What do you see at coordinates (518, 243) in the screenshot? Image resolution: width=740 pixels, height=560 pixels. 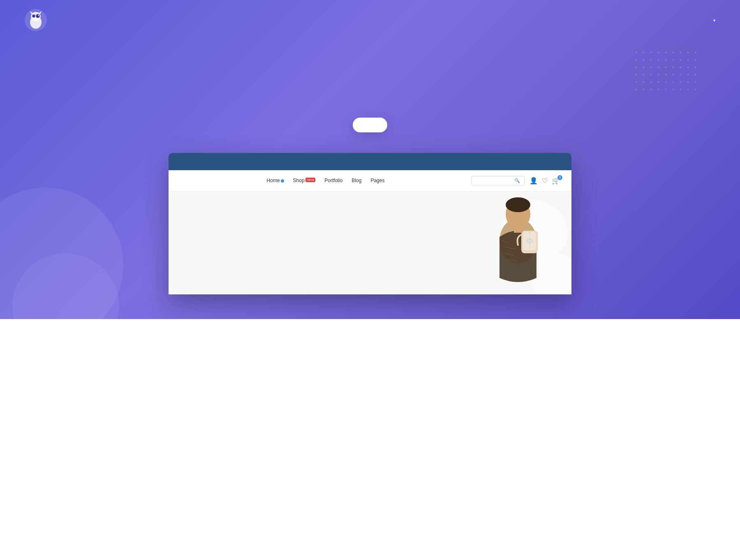 I see `person-svg` at bounding box center [518, 243].